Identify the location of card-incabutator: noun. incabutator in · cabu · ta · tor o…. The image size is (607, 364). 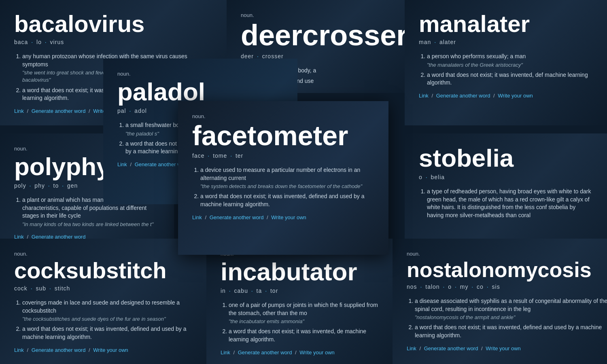
(299, 301).